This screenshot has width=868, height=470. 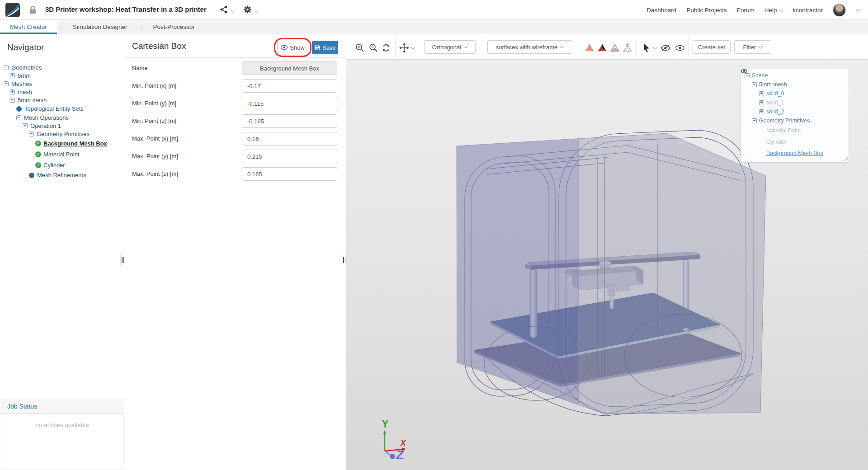 What do you see at coordinates (795, 85) in the screenshot?
I see `scene-item-5mm-mesh: 5mm mesh` at bounding box center [795, 85].